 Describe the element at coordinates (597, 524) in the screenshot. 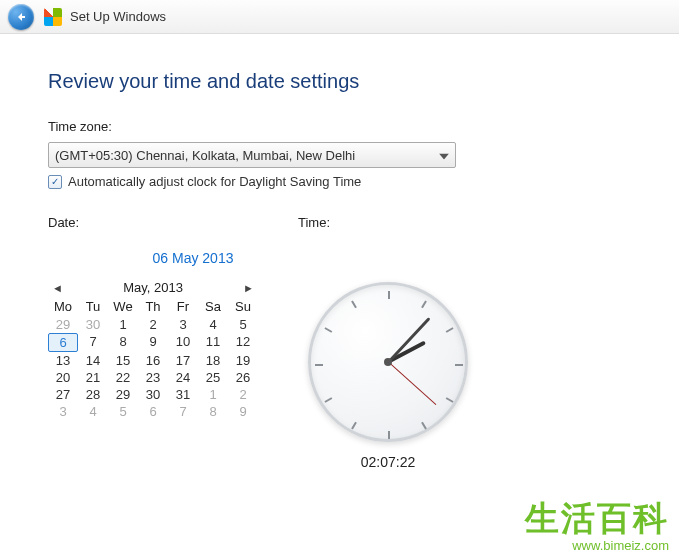

I see `watermark: 生活百科 www.bimeiz.com` at that location.